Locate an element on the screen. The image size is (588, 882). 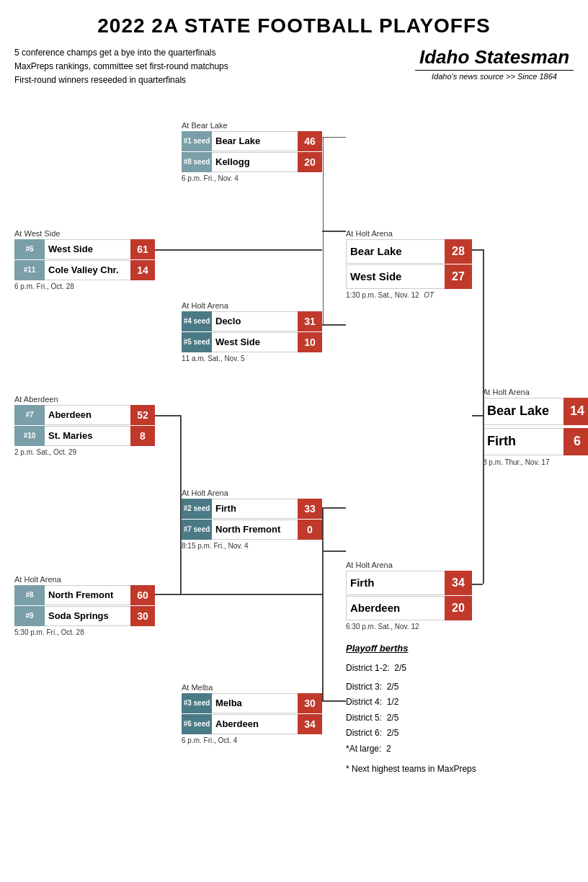
matchup-fr5: At Holt Arena #2 seed Firth 33 #7 seed N… is located at coordinates (252, 519).